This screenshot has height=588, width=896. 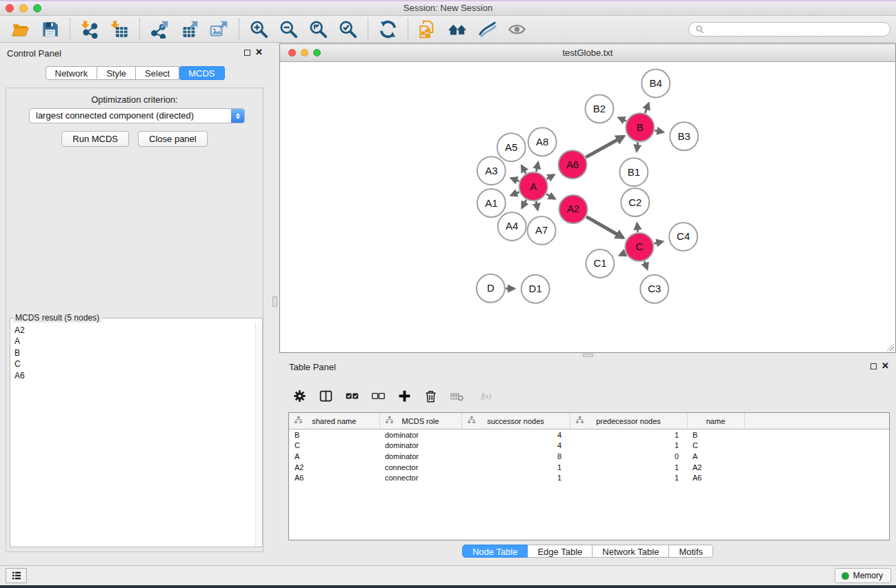 What do you see at coordinates (247, 52) in the screenshot?
I see `float-panel-icon` at bounding box center [247, 52].